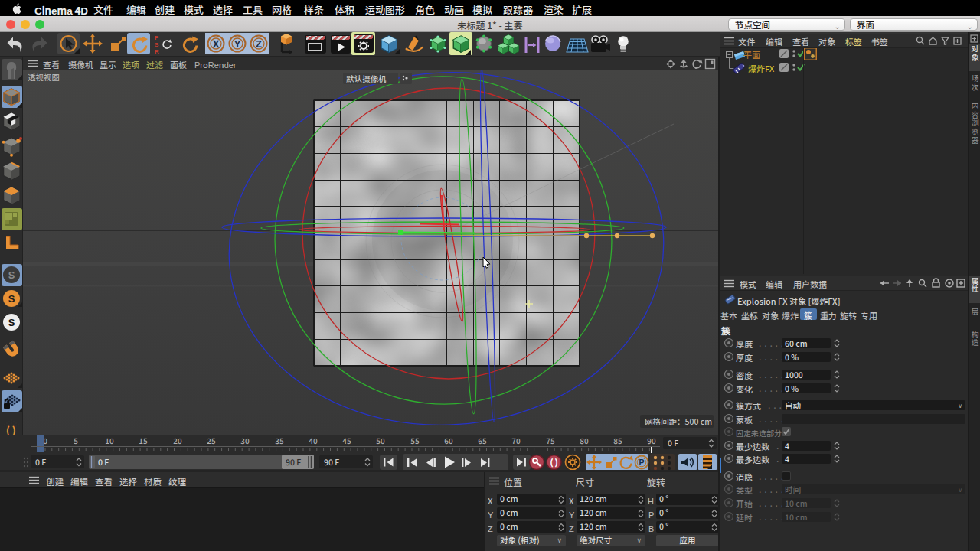  Describe the element at coordinates (216, 43) in the screenshot. I see `svg-text: X` at that location.